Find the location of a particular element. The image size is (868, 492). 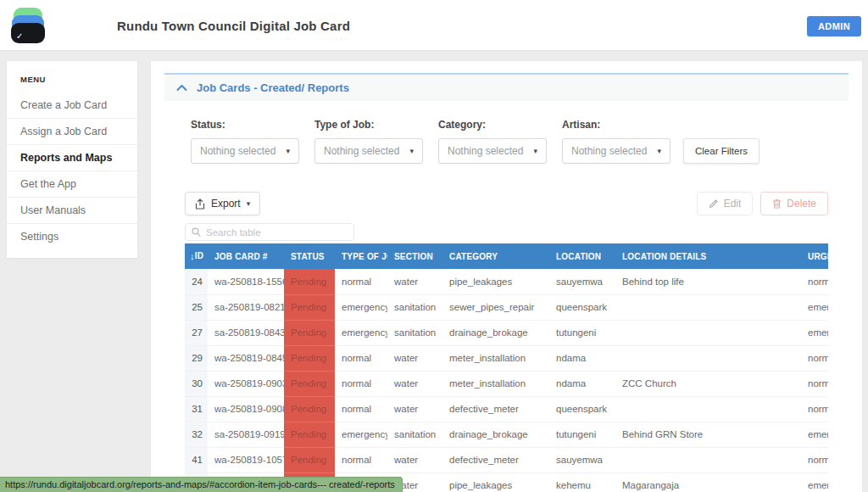

clear-filters-button: Clear Filters is located at coordinates (721, 151).